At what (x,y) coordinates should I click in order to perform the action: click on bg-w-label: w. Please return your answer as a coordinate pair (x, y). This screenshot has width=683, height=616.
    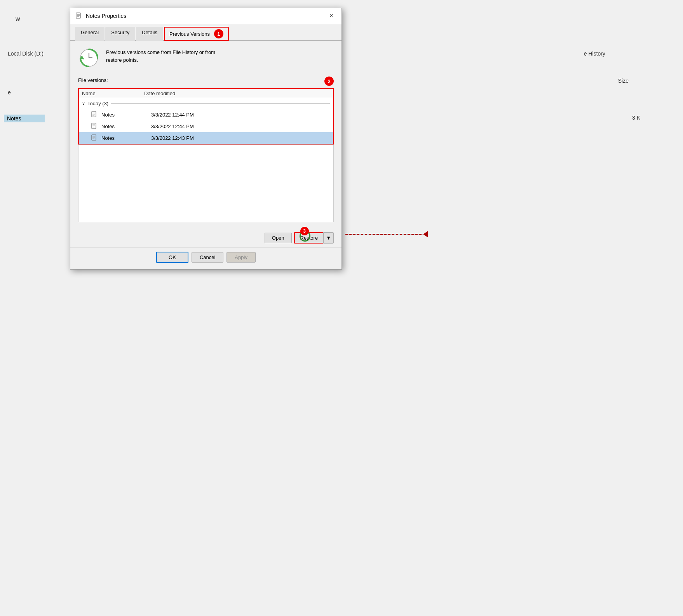
    Looking at the image, I should click on (18, 19).